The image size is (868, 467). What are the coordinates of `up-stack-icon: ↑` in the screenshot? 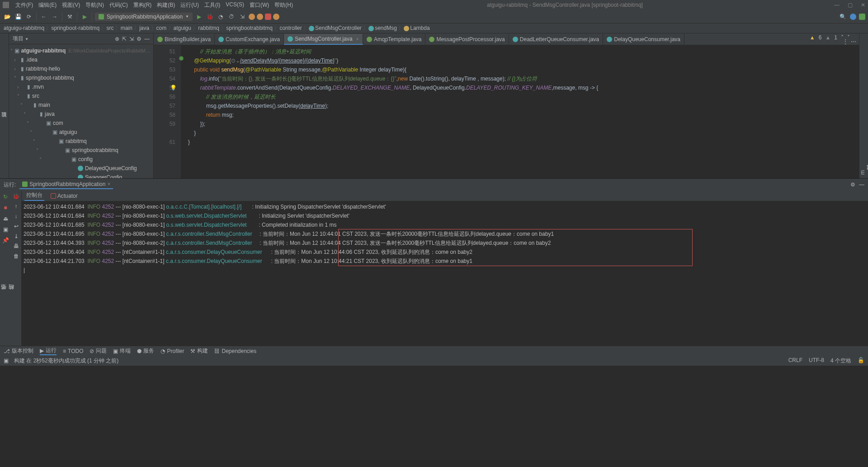 It's located at (16, 206).